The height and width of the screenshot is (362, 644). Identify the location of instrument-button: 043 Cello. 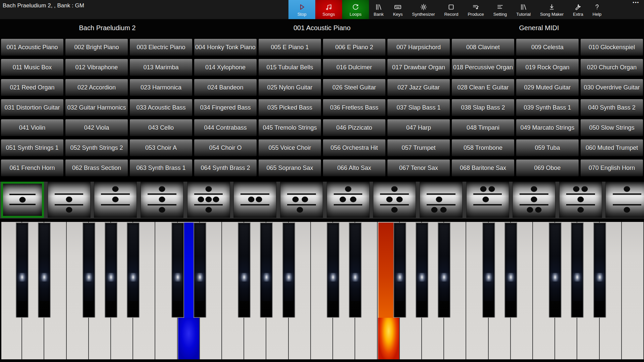
(161, 128).